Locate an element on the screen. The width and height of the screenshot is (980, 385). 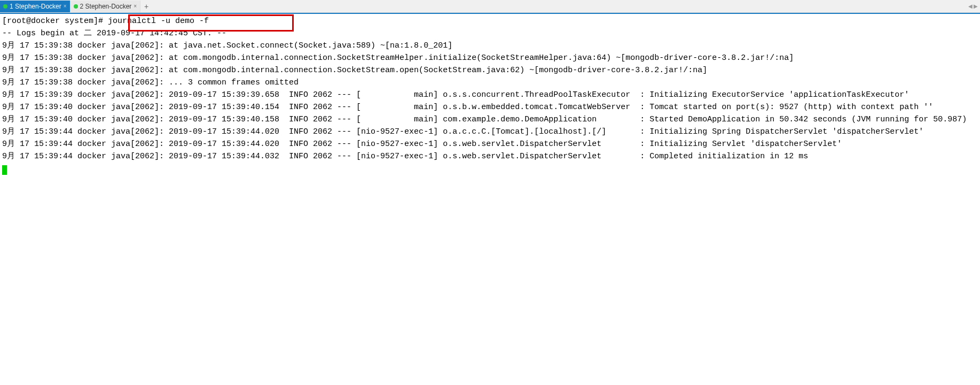
terminal-cursor is located at coordinates (4, 170).